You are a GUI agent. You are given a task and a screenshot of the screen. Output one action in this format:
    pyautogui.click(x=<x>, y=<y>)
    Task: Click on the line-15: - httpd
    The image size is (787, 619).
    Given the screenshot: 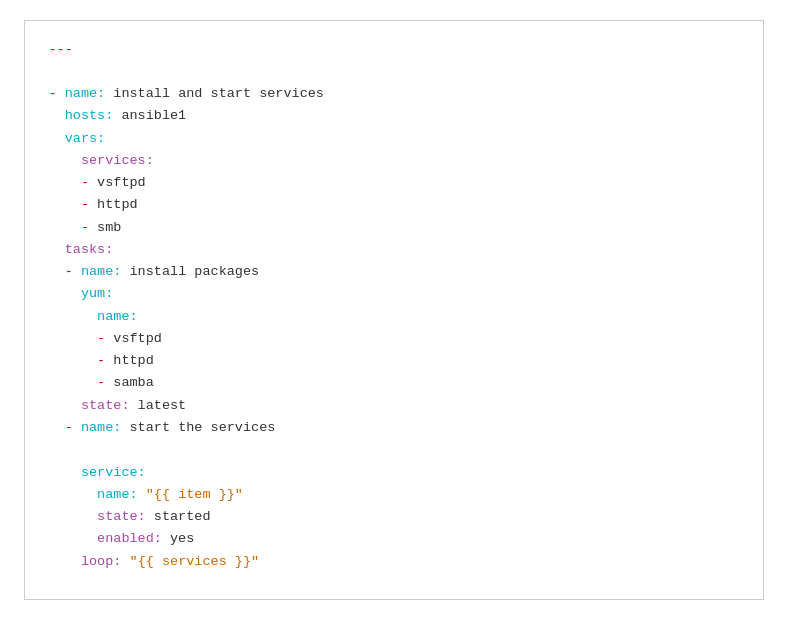 What is the action you would take?
    pyautogui.click(x=394, y=361)
    